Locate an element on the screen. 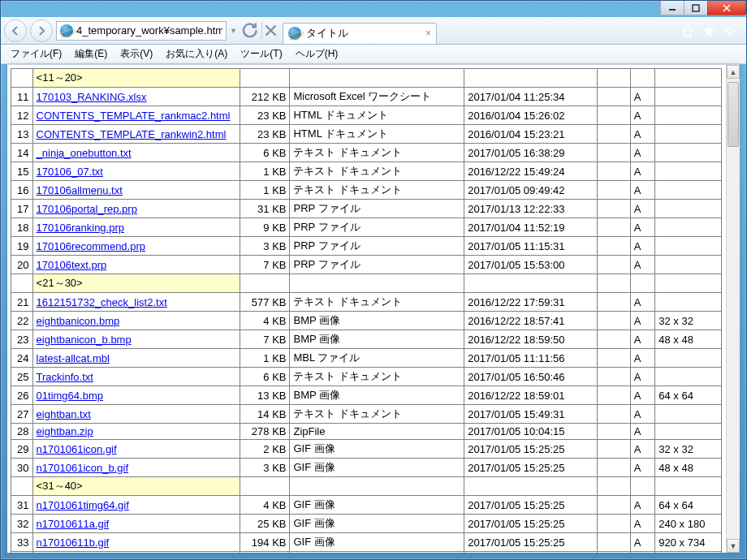 This screenshot has width=747, height=560. maximize-button is located at coordinates (696, 8).